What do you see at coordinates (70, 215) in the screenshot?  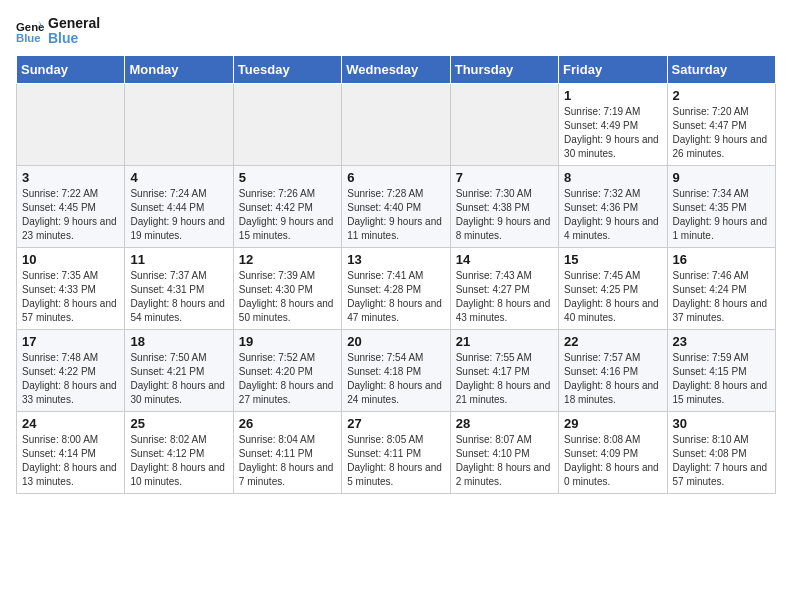 I see `day-info: Sunrise: 7:22 AM Sunset: 4:45 PM Dayligh…` at bounding box center [70, 215].